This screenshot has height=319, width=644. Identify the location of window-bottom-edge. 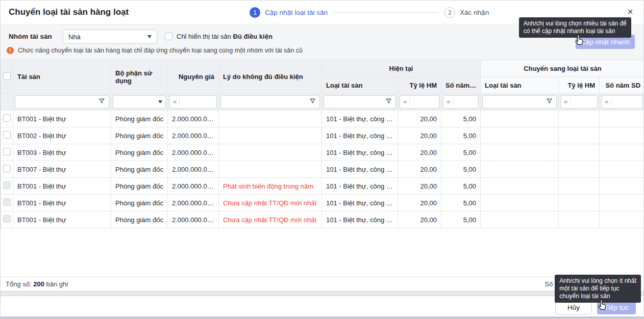
(322, 318).